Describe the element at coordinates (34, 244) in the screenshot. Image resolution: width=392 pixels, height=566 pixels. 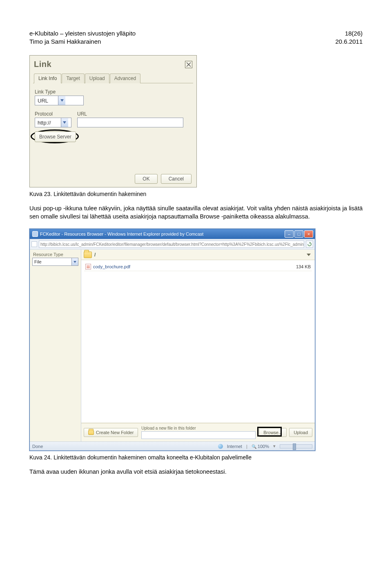
I see `page-icon` at that location.